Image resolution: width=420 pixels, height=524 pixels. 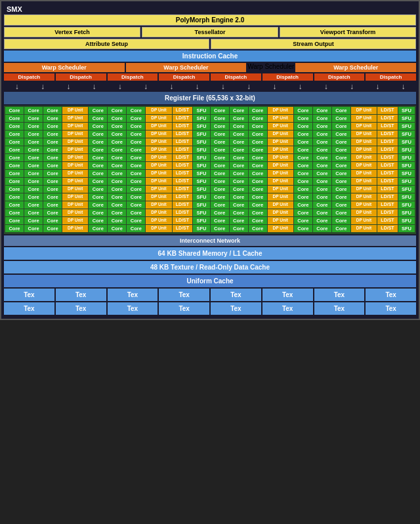 I want to click on core-10-16: Core, so click(x=341, y=189).